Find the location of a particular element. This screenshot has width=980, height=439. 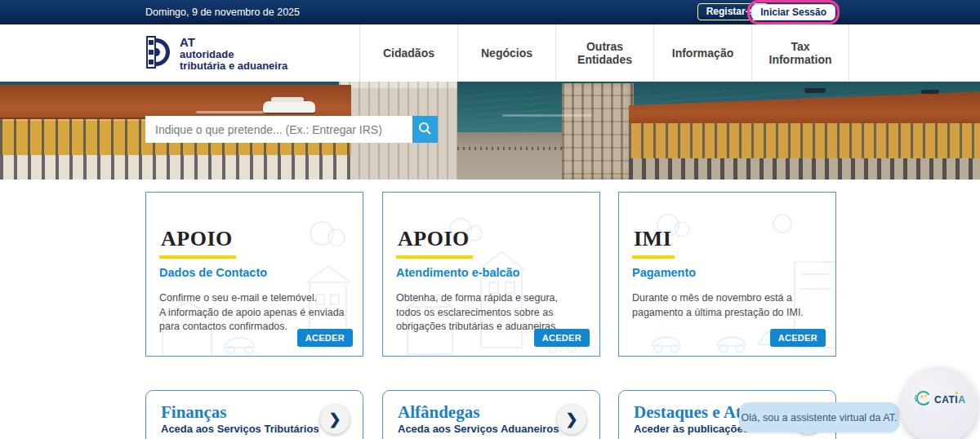

main-nav: Cidadãos Negócios Outras Entidades Infor… is located at coordinates (604, 53).